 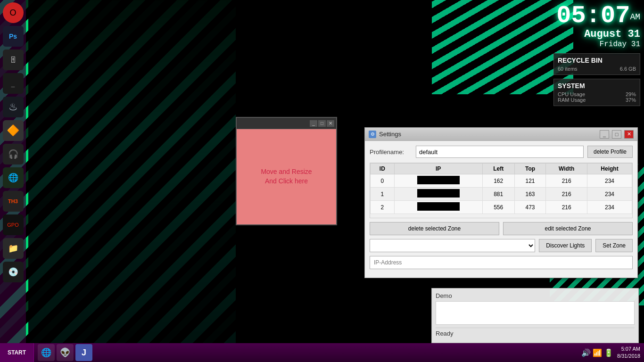 What do you see at coordinates (13, 178) in the screenshot?
I see `globe-icon: 🌐` at bounding box center [13, 178].